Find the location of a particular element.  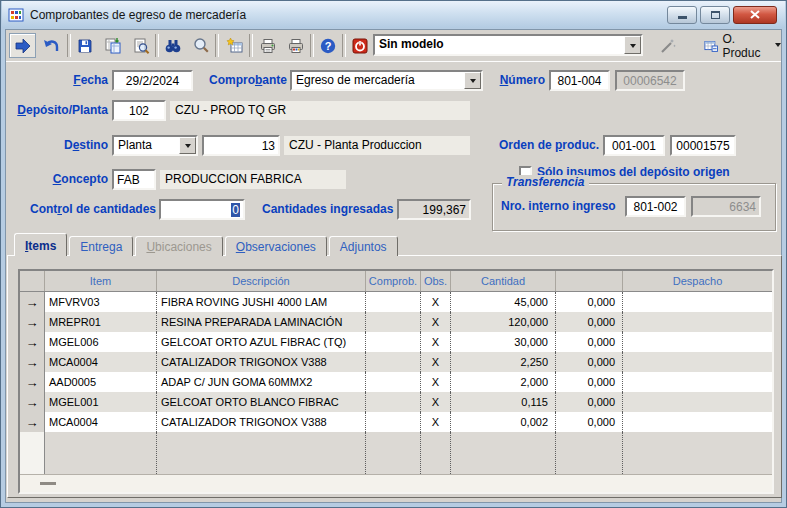

cell-item: MGEL006 is located at coordinates (101, 342).